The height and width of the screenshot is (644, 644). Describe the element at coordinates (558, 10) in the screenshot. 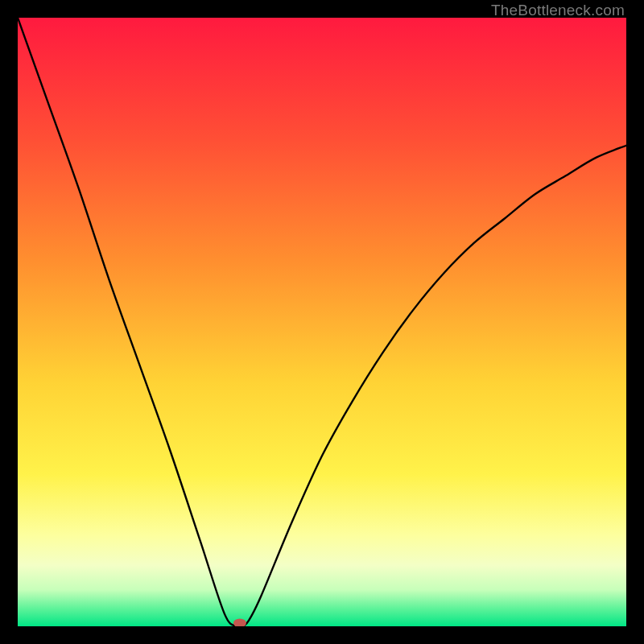

I see `watermark-text: TheBottleneck.com` at that location.